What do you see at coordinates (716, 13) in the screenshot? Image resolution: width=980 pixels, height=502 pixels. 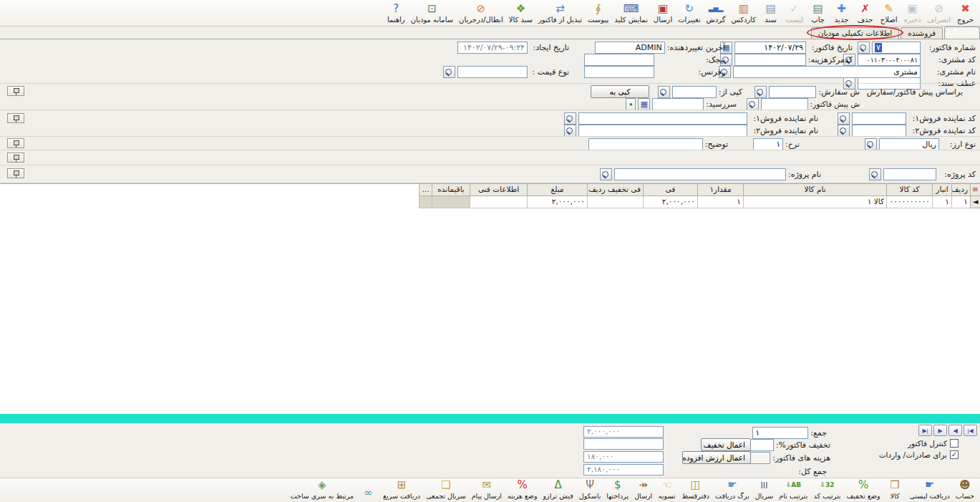 I see `turnover-button: ▂▅▃گردش` at bounding box center [716, 13].